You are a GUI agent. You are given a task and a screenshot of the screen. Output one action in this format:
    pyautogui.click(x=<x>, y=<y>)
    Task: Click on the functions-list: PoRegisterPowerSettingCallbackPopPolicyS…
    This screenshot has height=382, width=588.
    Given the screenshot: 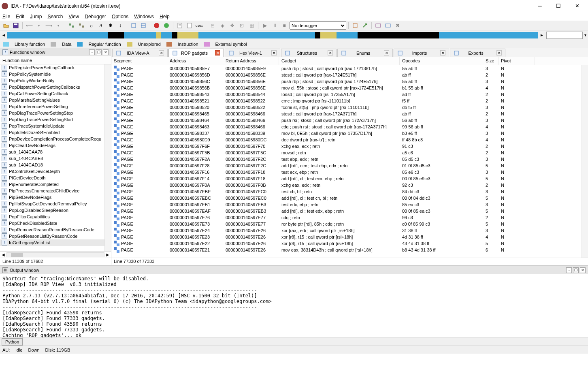 What is the action you would take?
    pyautogui.click(x=55, y=158)
    